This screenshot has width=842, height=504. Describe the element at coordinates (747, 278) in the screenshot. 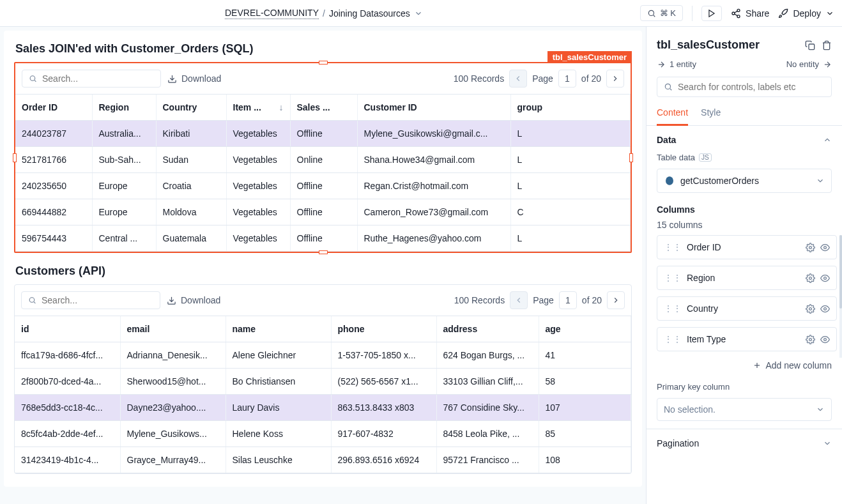

I see `column-item: ⋮⋮ Region` at that location.